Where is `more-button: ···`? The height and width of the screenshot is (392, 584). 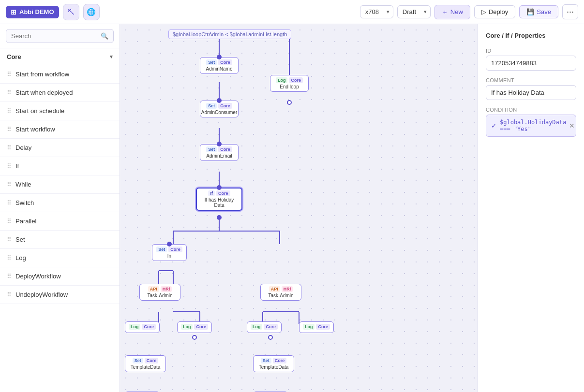
more-button: ··· is located at coordinates (570, 12).